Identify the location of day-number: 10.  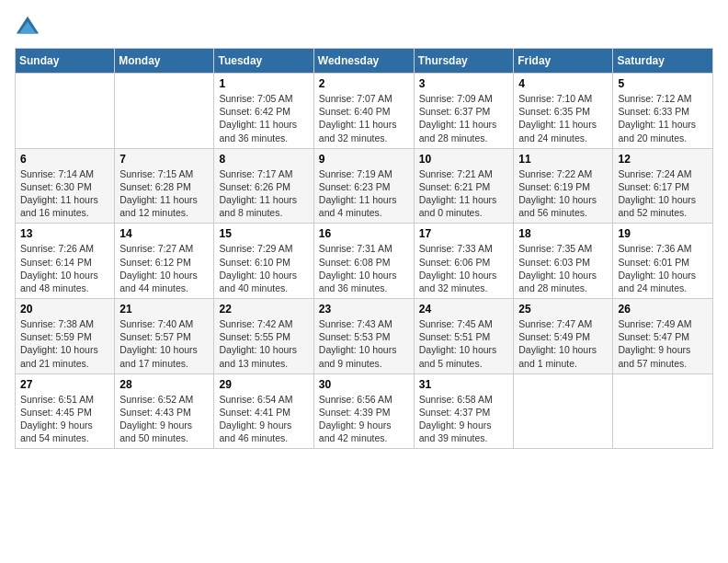
(464, 159).